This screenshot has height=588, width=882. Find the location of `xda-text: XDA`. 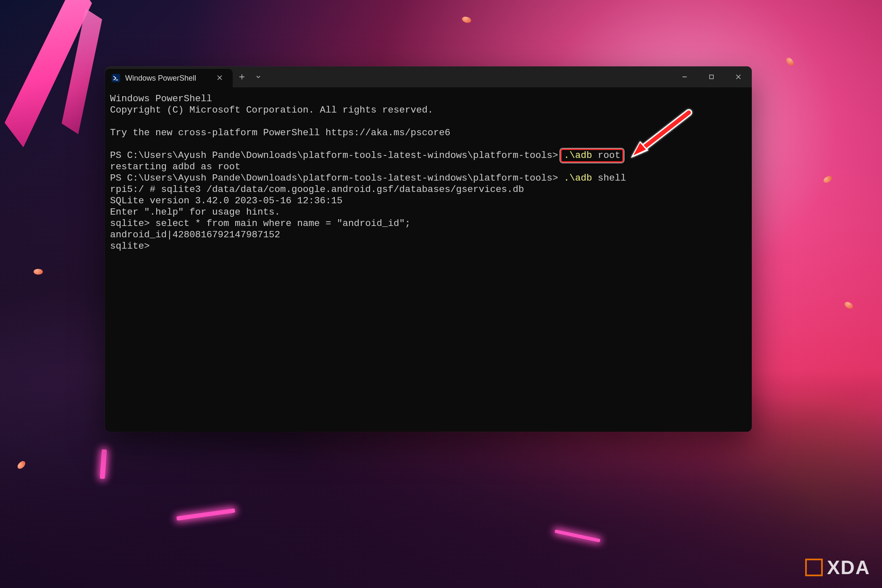

xda-text: XDA is located at coordinates (848, 567).